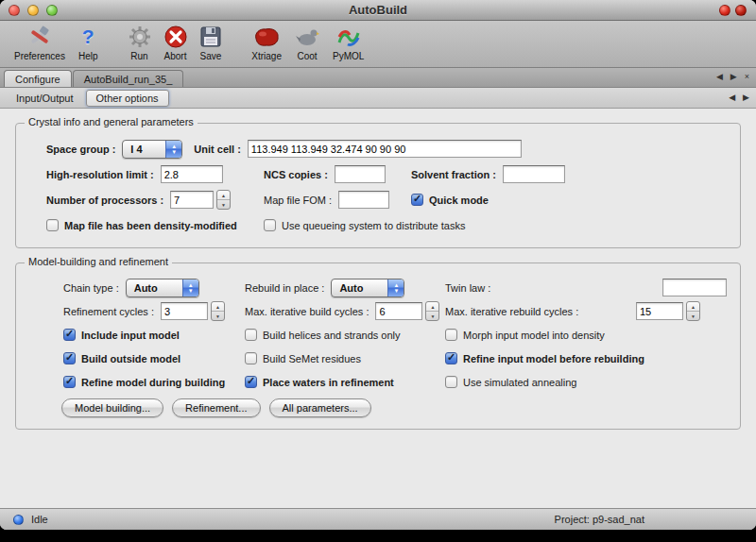 Image resolution: width=756 pixels, height=542 pixels. I want to click on tab-prev-icon: ◀, so click(720, 76).